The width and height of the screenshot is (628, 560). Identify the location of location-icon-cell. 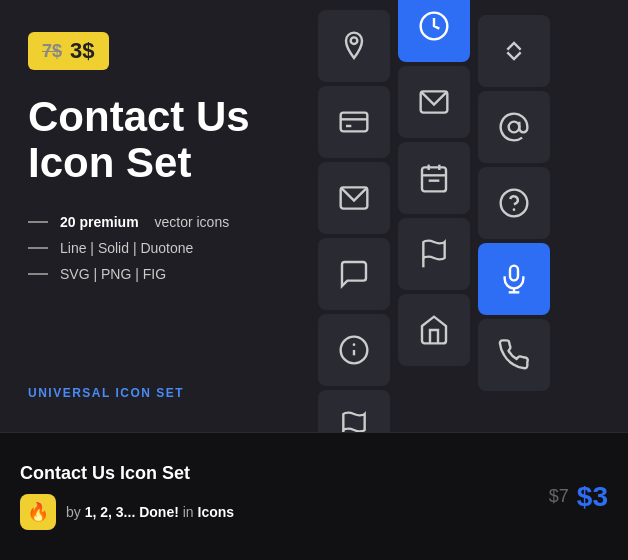
(354, 46).